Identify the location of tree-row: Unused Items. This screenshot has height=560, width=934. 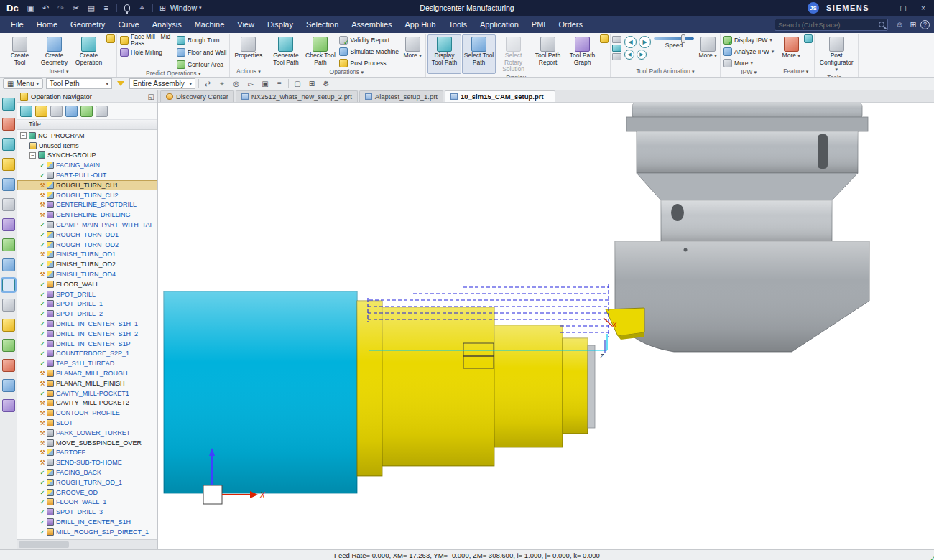
(88, 146).